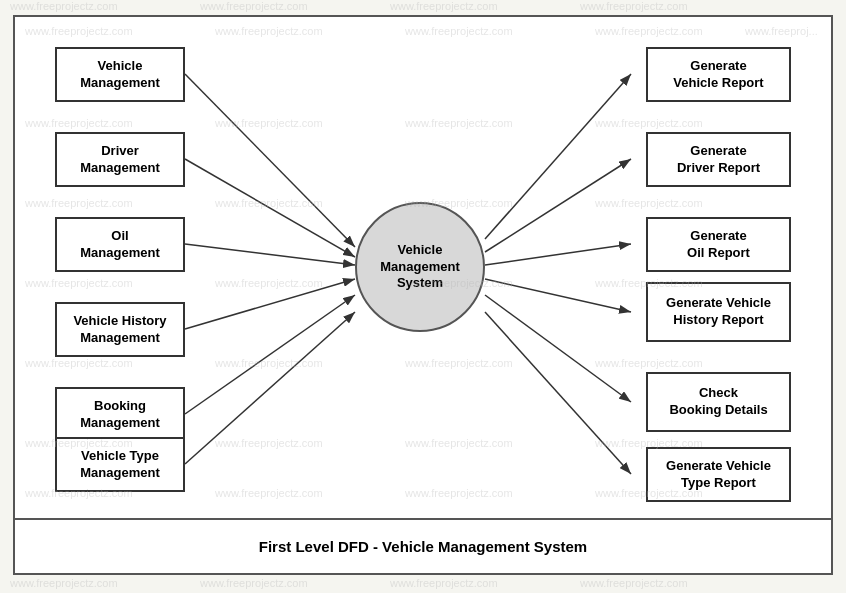 The height and width of the screenshot is (593, 846). Describe the element at coordinates (79, 363) in the screenshot. I see `watermark-18: www.freeprojectz.com` at that location.